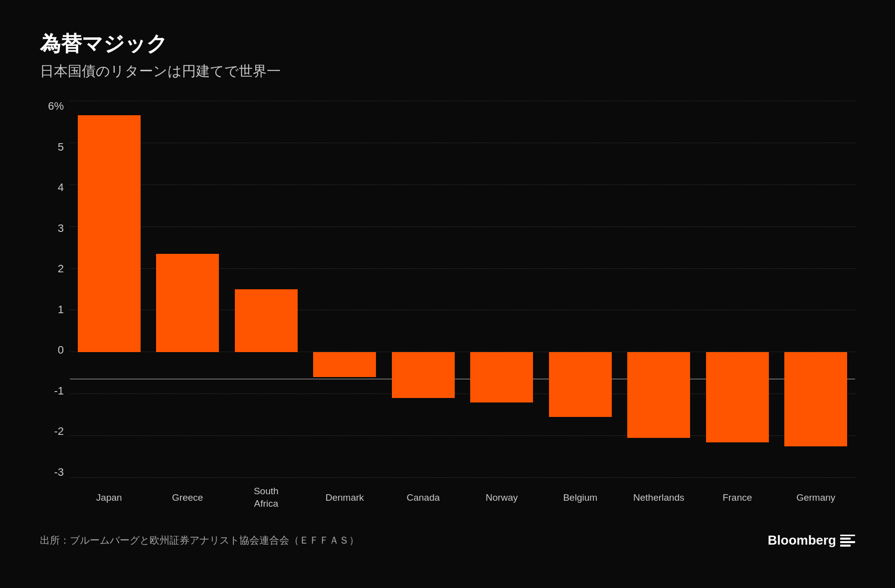 This screenshot has width=895, height=588. What do you see at coordinates (423, 498) in the screenshot?
I see `x-axis-label: Canada` at bounding box center [423, 498].